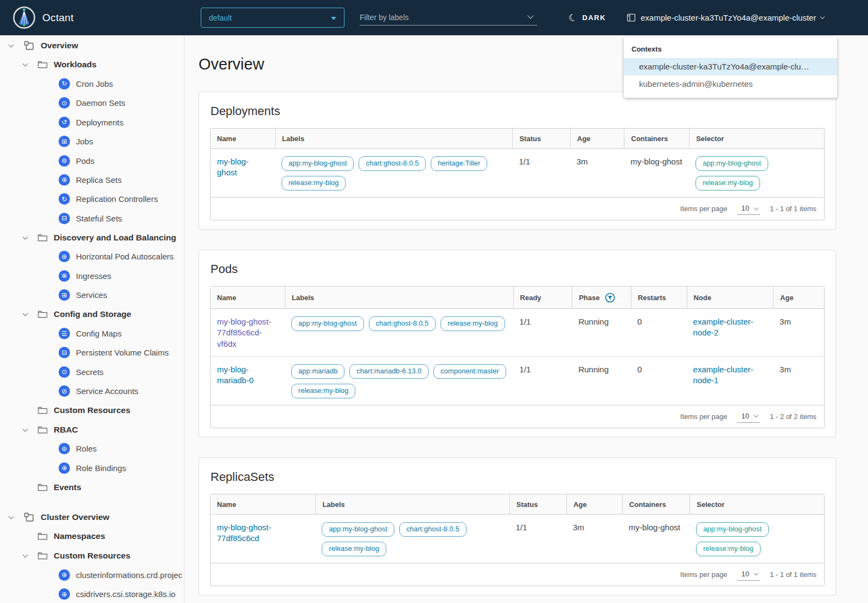 This screenshot has width=868, height=603. What do you see at coordinates (233, 167) in the screenshot?
I see `resource-link: my-blog-ghost` at bounding box center [233, 167].